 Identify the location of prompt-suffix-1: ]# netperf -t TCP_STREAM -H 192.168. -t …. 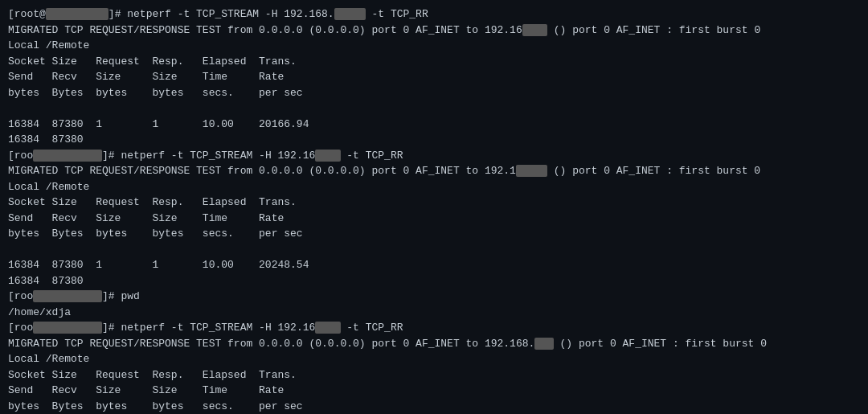
(268, 14).